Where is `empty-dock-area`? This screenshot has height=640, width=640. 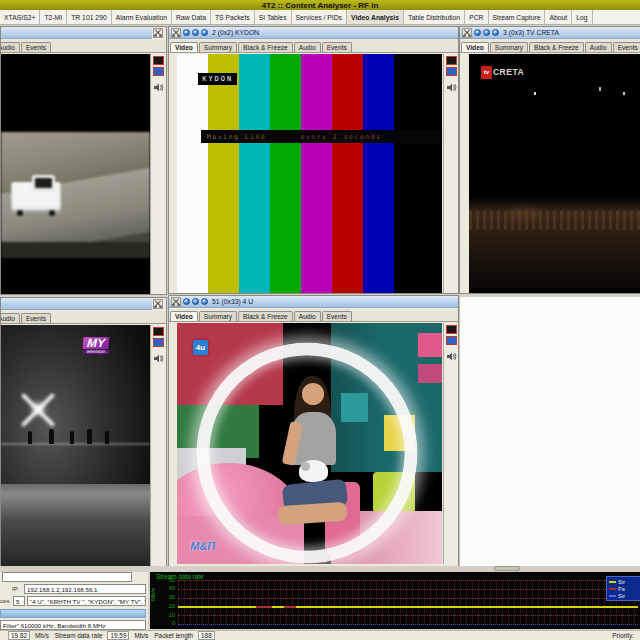 empty-dock-area is located at coordinates (550, 432).